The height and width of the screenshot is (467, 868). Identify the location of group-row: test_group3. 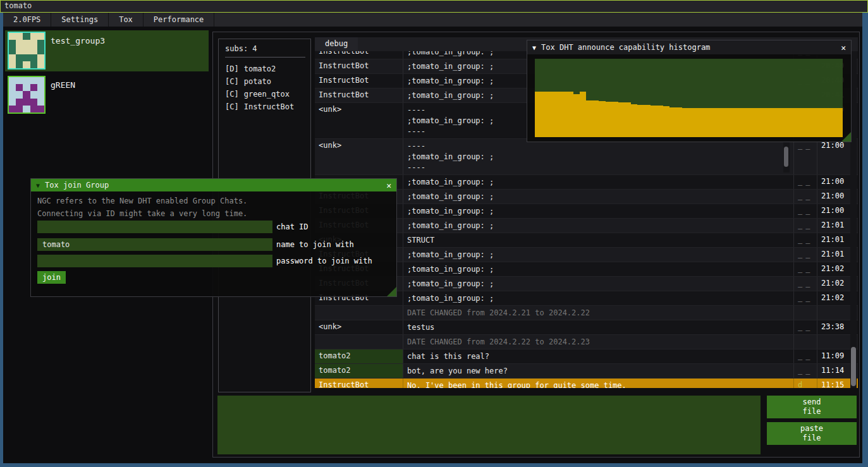
(107, 51).